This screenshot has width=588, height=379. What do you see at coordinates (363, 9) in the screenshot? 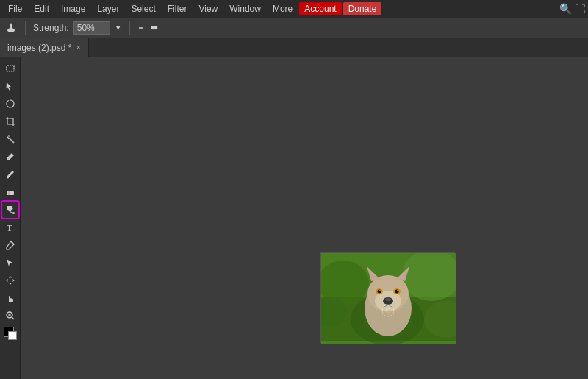
I see `menu-donate: Donate` at bounding box center [363, 9].